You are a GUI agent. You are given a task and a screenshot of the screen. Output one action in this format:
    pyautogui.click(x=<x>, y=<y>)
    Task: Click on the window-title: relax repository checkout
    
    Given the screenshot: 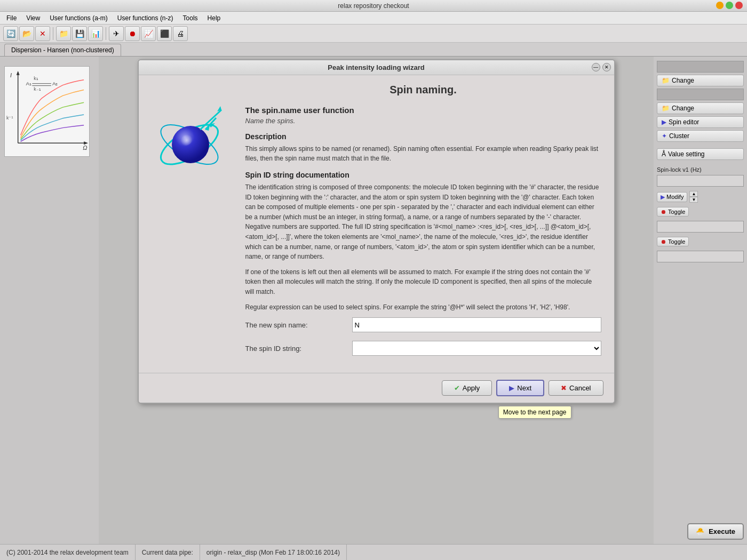 What is the action you would take?
    pyautogui.click(x=374, y=6)
    